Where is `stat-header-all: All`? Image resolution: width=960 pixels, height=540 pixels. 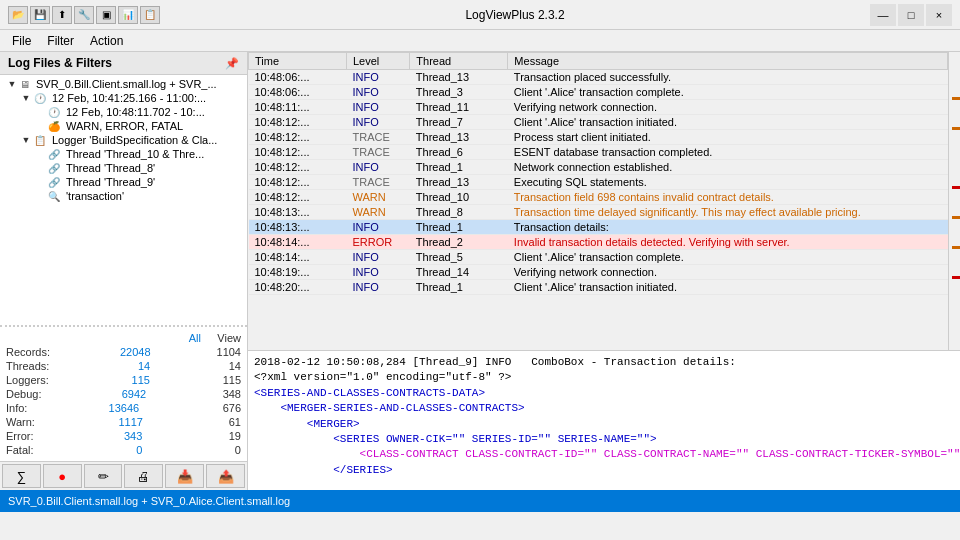
stat-header-all: All is located at coordinates (176, 338).